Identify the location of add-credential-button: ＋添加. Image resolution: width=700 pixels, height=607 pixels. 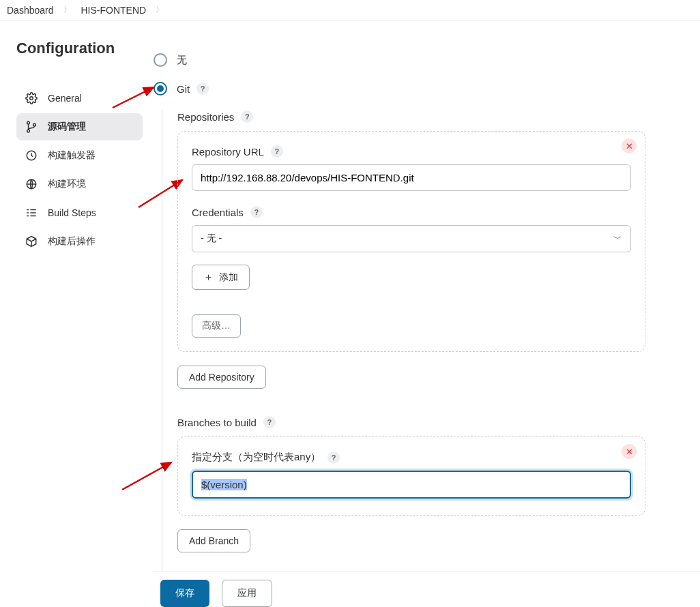
(221, 277).